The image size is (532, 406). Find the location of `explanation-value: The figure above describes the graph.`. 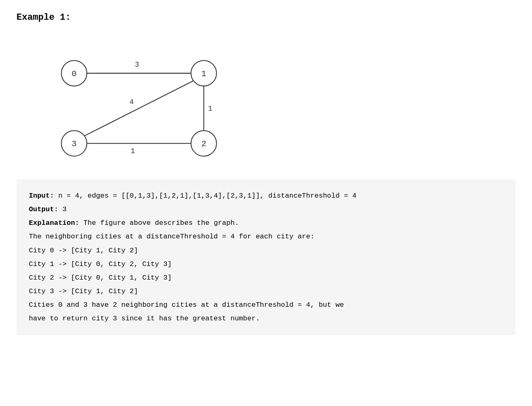

explanation-value: The figure above describes the graph. is located at coordinates (159, 223).